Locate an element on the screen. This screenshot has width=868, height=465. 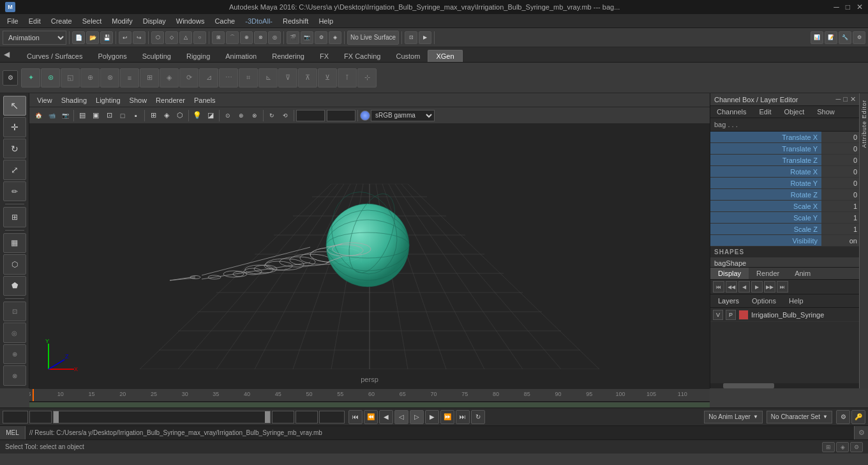
anim-icon: ▶ is located at coordinates (425, 38).